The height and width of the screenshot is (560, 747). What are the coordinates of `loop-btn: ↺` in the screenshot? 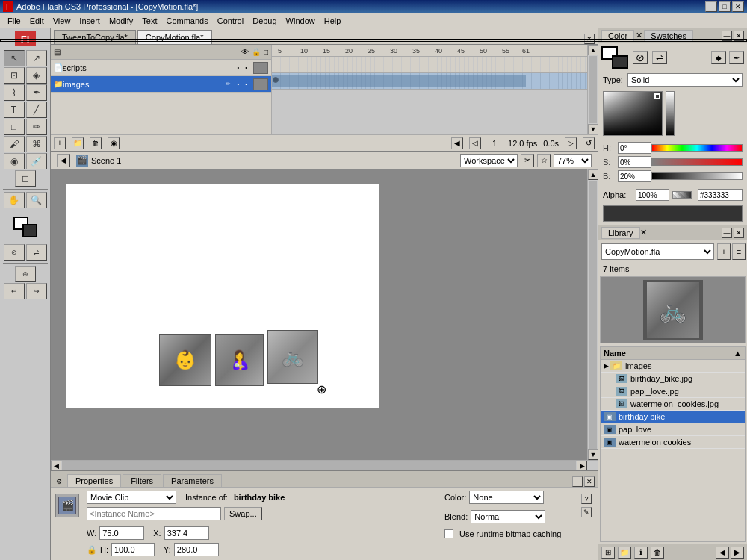 It's located at (589, 143).